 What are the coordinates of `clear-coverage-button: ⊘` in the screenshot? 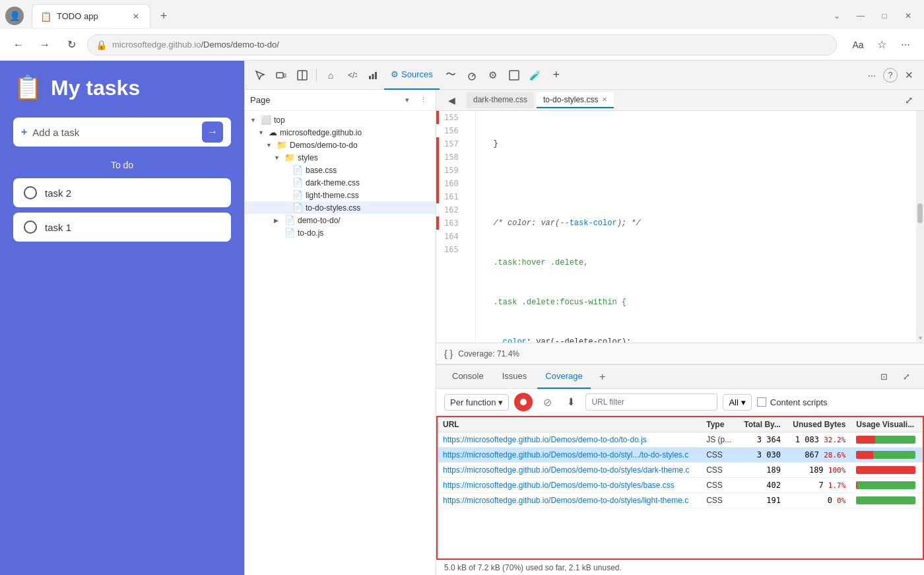 It's located at (547, 402).